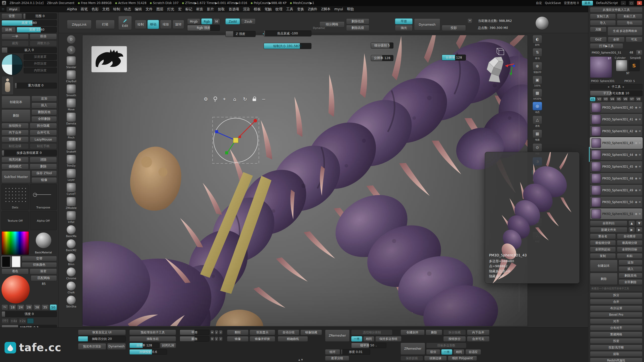 The height and width of the screenshot is (362, 644). What do you see at coordinates (631, 276) in the screenshot?
I see `delete-other-subtool-button: 删除其他` at bounding box center [631, 276].